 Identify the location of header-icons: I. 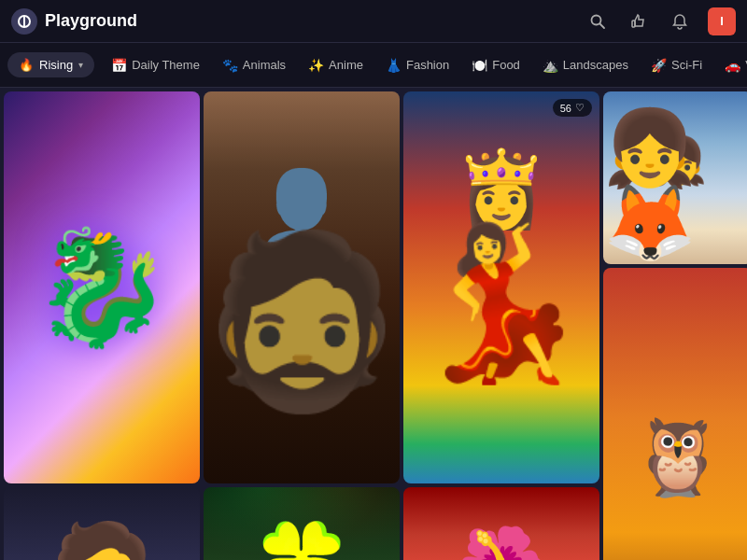
(660, 21).